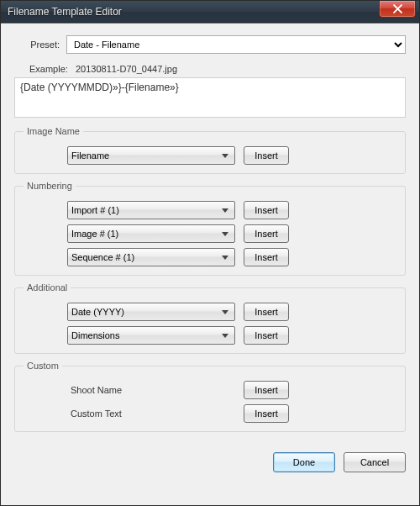 This screenshot has width=420, height=506. Describe the element at coordinates (65, 12) in the screenshot. I see `window-title: Filename Template Editor` at that location.